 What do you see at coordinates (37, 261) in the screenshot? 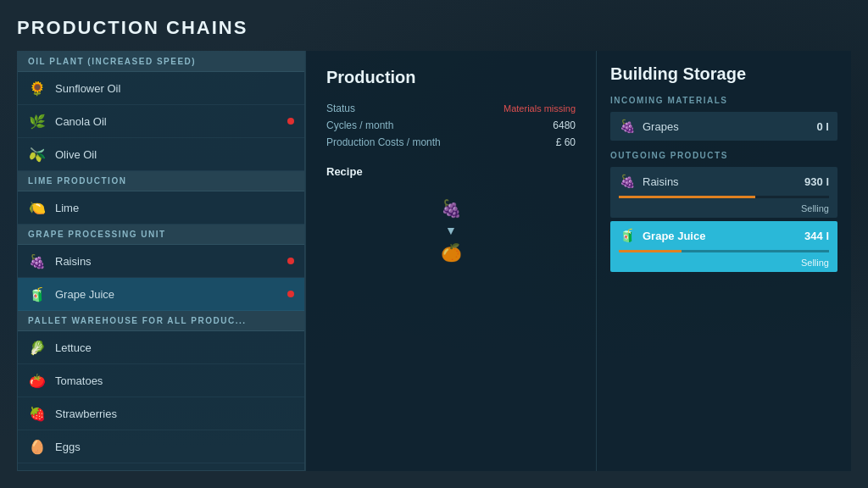
I see `item-icon-raisins: 🍇` at bounding box center [37, 261].